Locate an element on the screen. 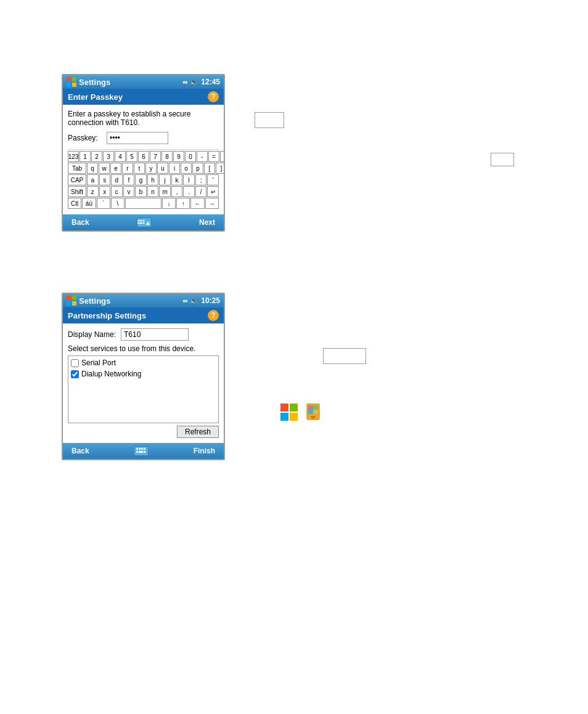  key-down: ↓ is located at coordinates (169, 203).